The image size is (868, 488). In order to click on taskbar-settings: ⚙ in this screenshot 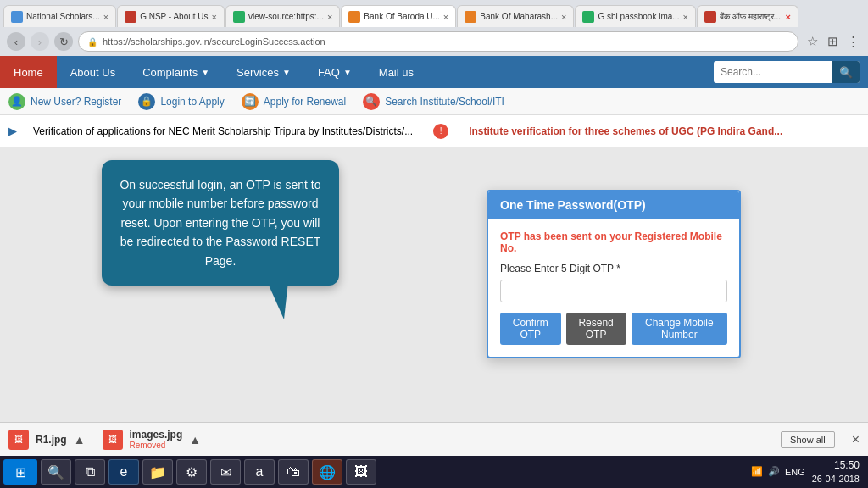, I will do `click(192, 472)`.